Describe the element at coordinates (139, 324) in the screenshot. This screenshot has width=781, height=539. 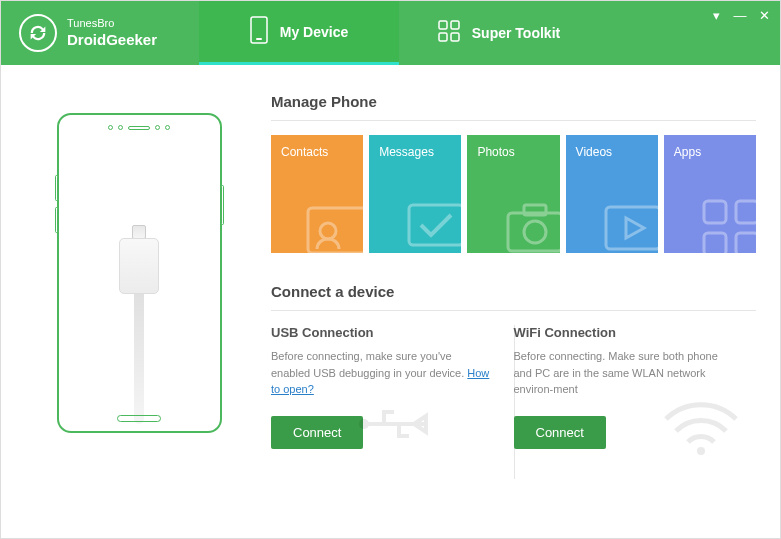
I see `usb-cable-icon` at that location.